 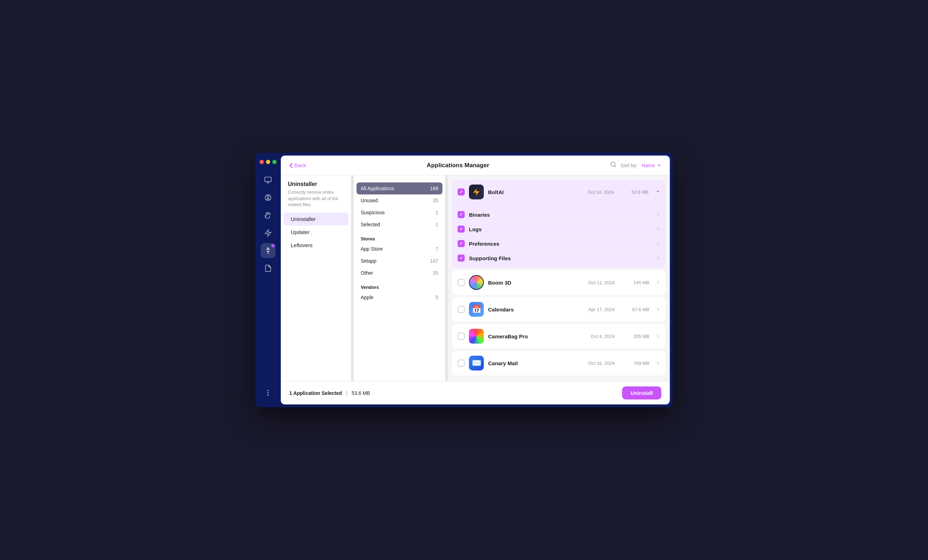 I want to click on sidebar-icon-bolt, so click(x=268, y=233).